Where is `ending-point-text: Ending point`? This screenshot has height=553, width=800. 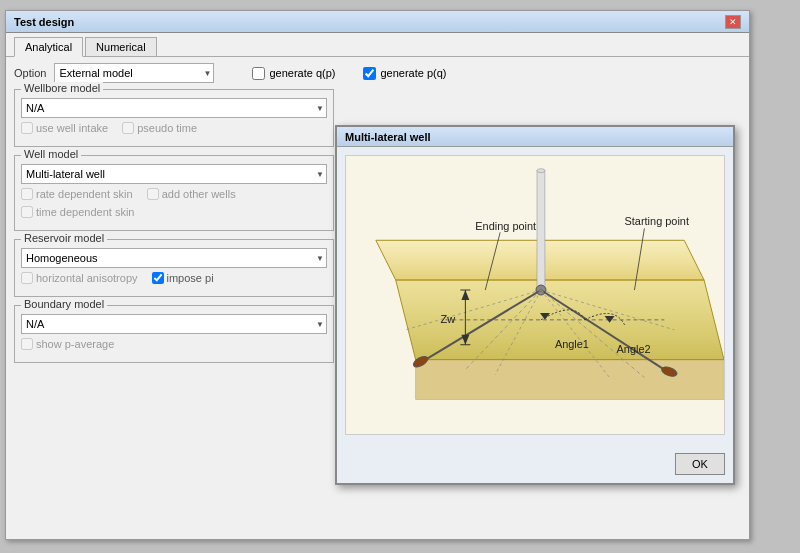
ending-point-text: Ending point is located at coordinates (506, 226).